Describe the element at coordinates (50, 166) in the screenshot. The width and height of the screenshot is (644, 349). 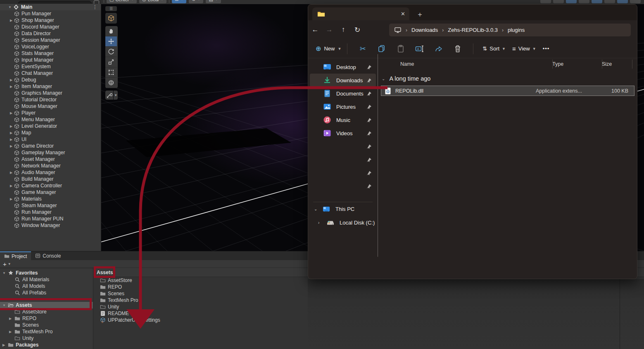
I see `hierarchy-item: Network Manager` at that location.